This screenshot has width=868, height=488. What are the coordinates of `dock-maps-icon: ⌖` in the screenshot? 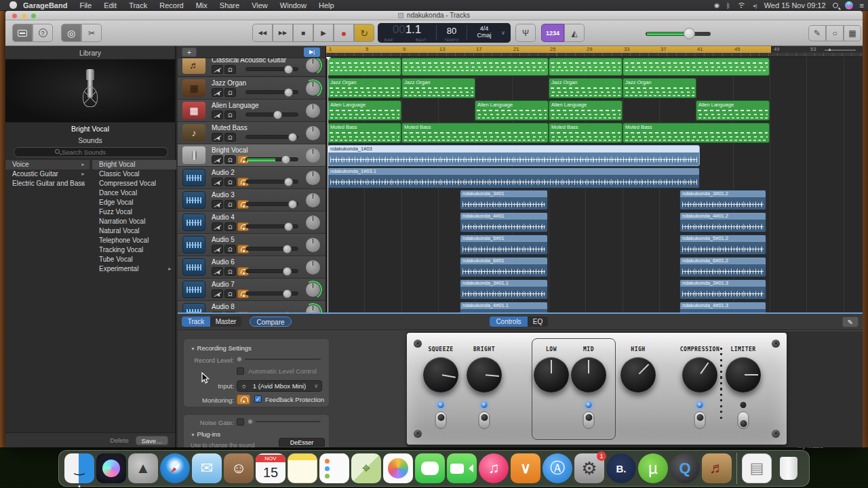 It's located at (366, 468).